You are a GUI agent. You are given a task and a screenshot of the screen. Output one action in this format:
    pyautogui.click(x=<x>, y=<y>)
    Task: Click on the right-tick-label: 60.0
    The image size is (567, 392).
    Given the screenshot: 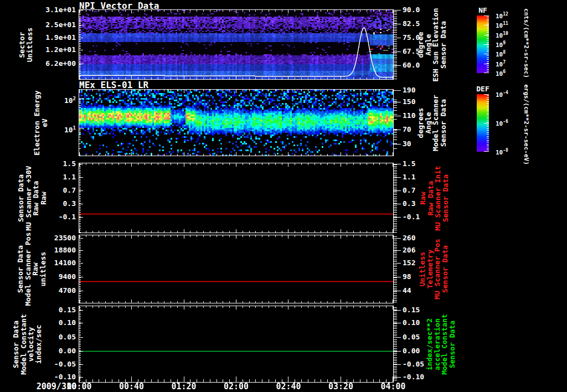 What is the action you would take?
    pyautogui.click(x=422, y=65)
    